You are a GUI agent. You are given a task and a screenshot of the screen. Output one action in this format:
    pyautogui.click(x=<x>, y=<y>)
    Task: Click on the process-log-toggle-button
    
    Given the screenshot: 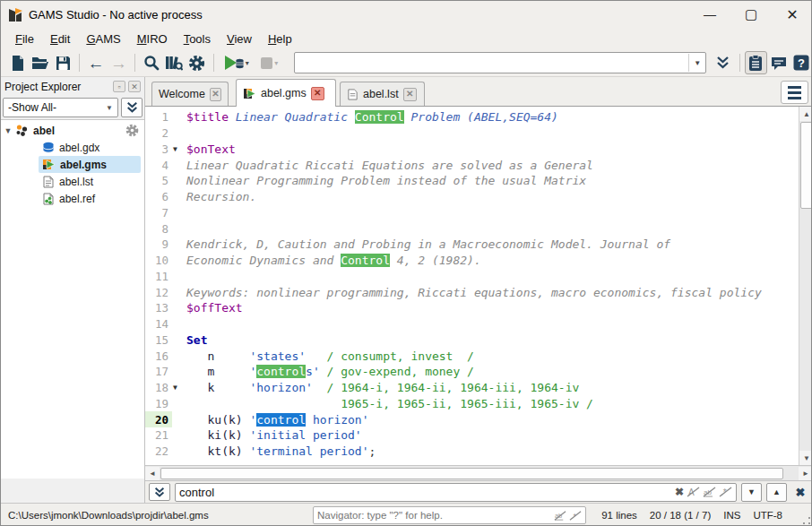 What is the action you would take?
    pyautogui.click(x=756, y=63)
    